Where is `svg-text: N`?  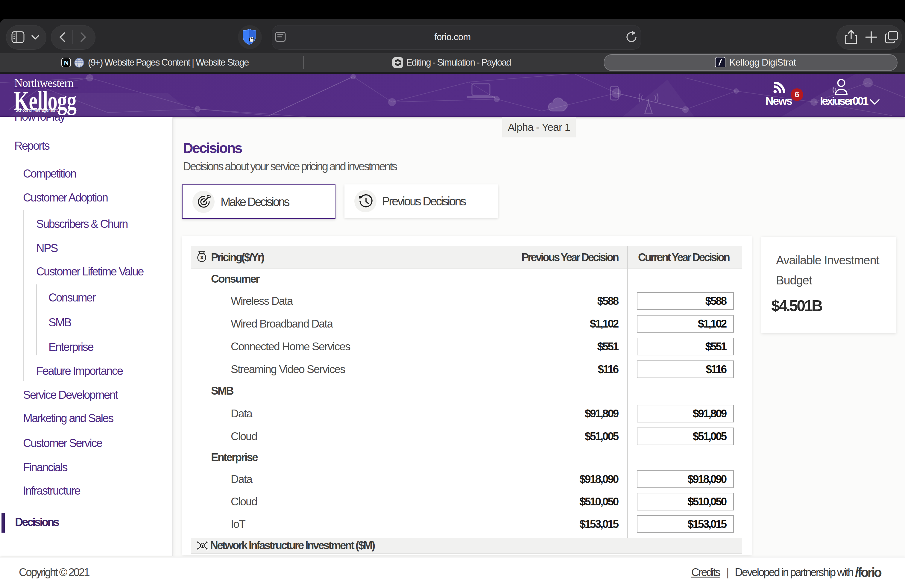 svg-text: N is located at coordinates (66, 63).